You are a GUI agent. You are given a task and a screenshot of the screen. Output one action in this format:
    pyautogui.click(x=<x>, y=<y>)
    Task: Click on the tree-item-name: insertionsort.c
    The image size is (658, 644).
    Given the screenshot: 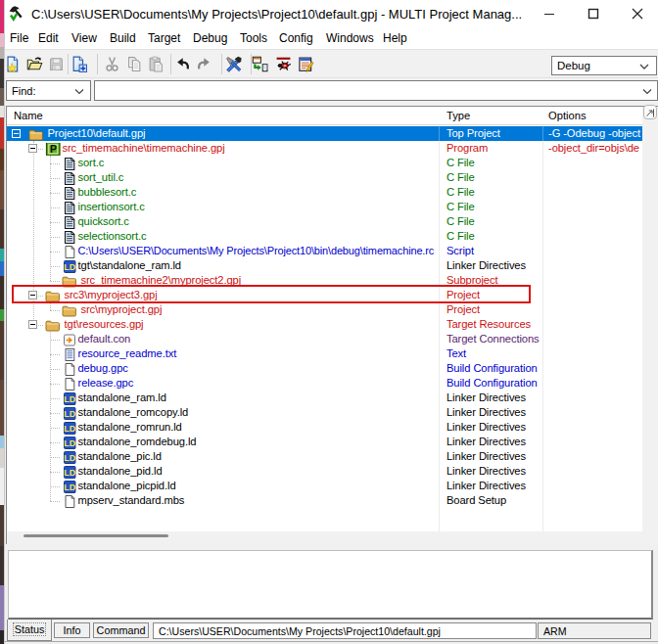 What is the action you would take?
    pyautogui.click(x=112, y=207)
    